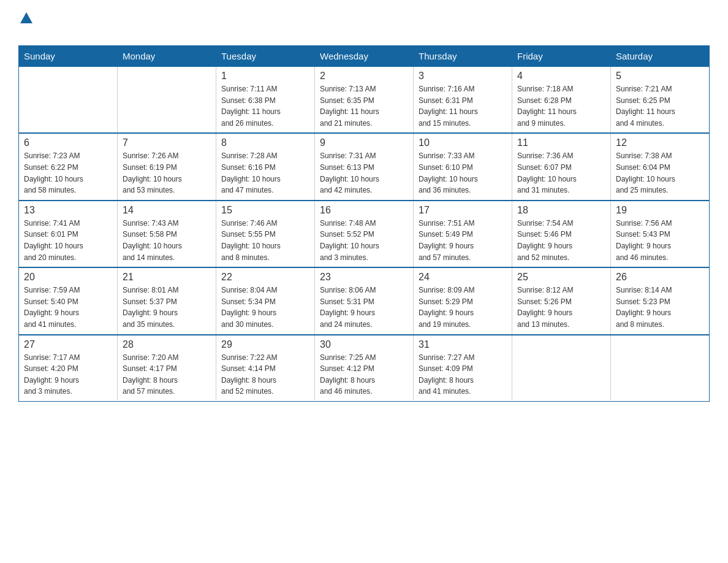 The height and width of the screenshot is (563, 728). What do you see at coordinates (561, 106) in the screenshot?
I see `day-info: Sunrise: 7:18 AM Sunset: 6:28 PM Dayligh…` at bounding box center [561, 106].